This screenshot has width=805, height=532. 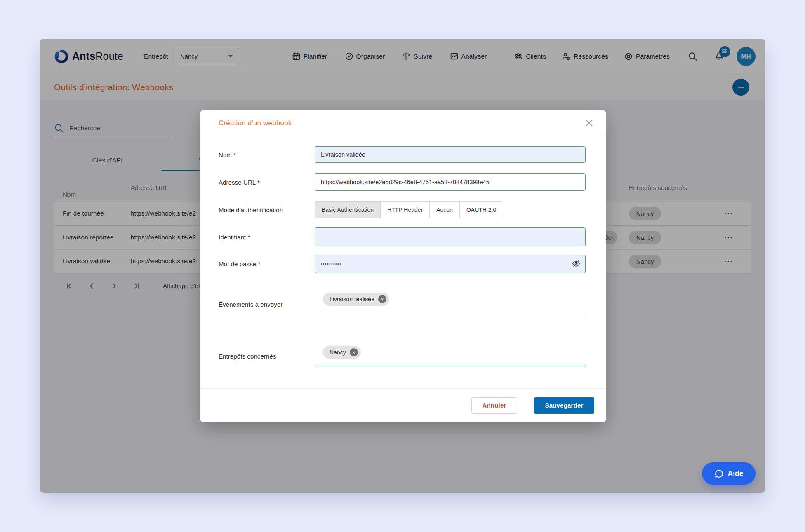 I want to click on chat-bubble-icon, so click(x=719, y=474).